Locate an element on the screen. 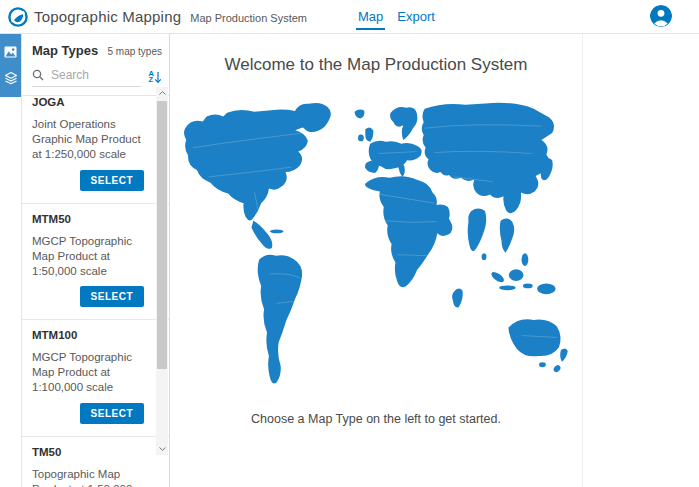 The height and width of the screenshot is (487, 699). map-type-name: JOGA is located at coordinates (88, 102).